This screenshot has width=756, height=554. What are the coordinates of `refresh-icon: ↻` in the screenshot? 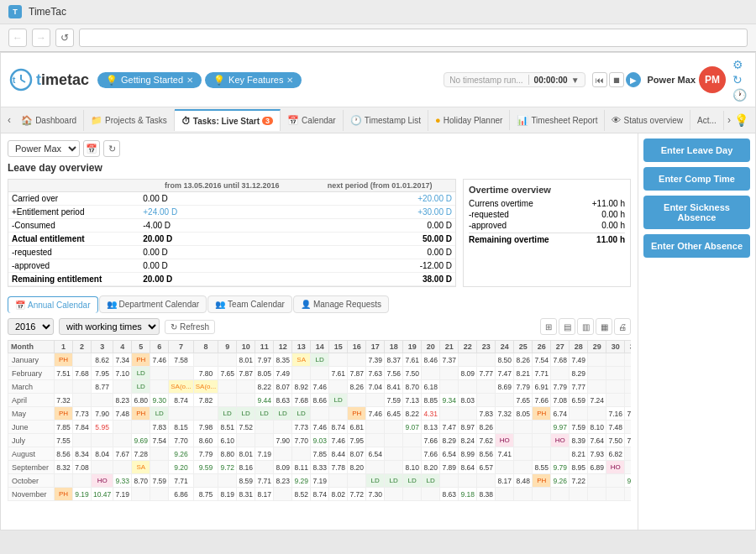 It's located at (174, 327).